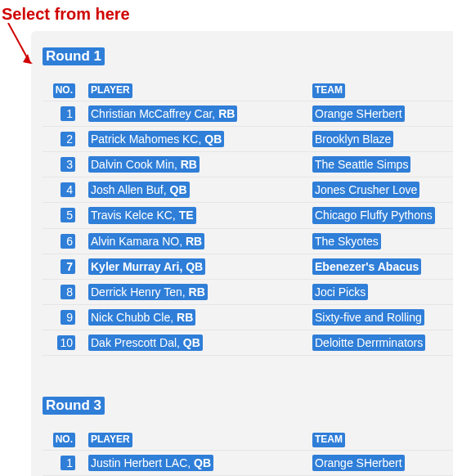 Image resolution: width=453 pixels, height=476 pixels. I want to click on team-cell: The Seattle Simps, so click(361, 164).